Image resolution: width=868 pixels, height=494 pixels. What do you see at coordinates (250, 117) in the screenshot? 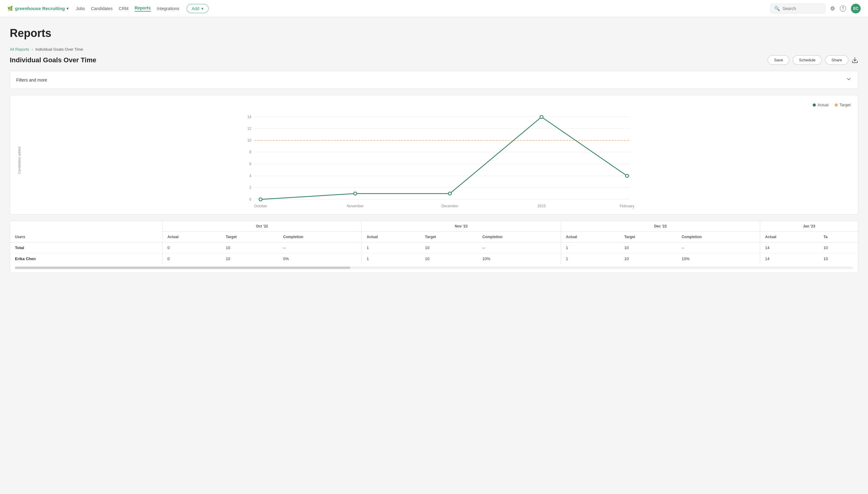
I see `svg-text: 14` at bounding box center [250, 117].